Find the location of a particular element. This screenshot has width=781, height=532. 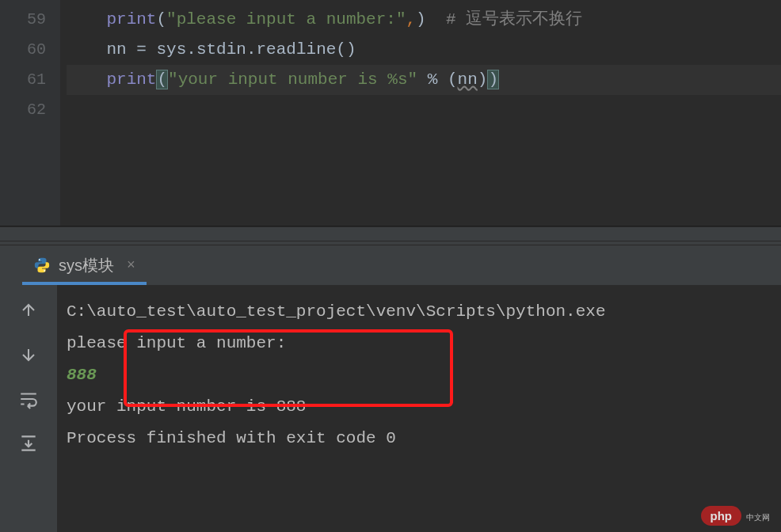

line-number: 61 is located at coordinates (23, 80).